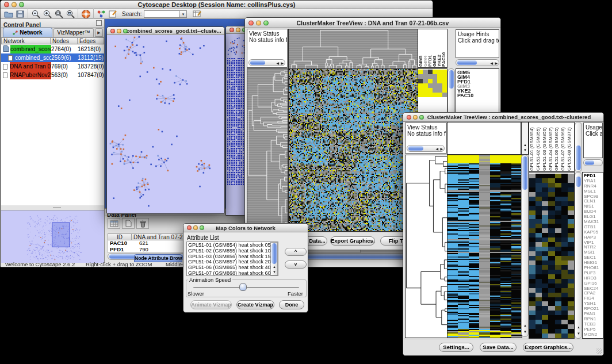 The width and height of the screenshot is (612, 364). I want to click on usage-hints-hscrollbar: ◀▶, so click(477, 63).